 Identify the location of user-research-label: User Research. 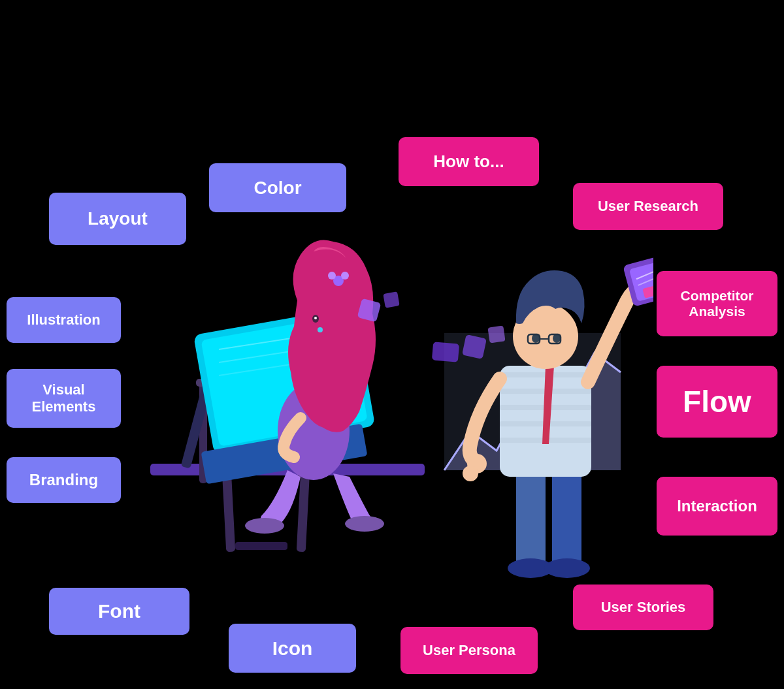
(648, 206).